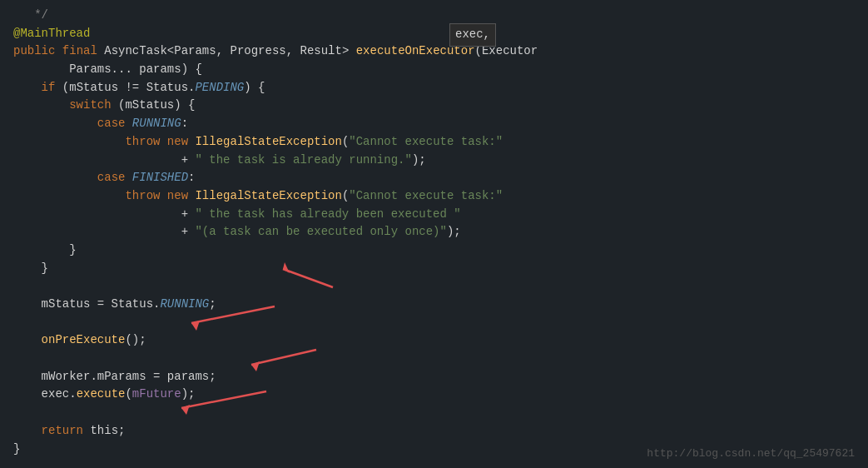 This screenshot has height=468, width=868. Describe the element at coordinates (434, 269) in the screenshot. I see `code-line-15: }` at that location.